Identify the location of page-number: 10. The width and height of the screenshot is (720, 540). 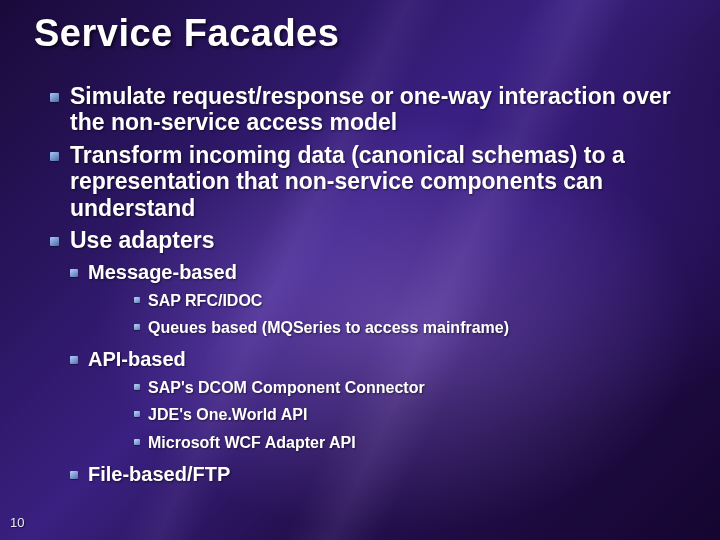
(17, 522).